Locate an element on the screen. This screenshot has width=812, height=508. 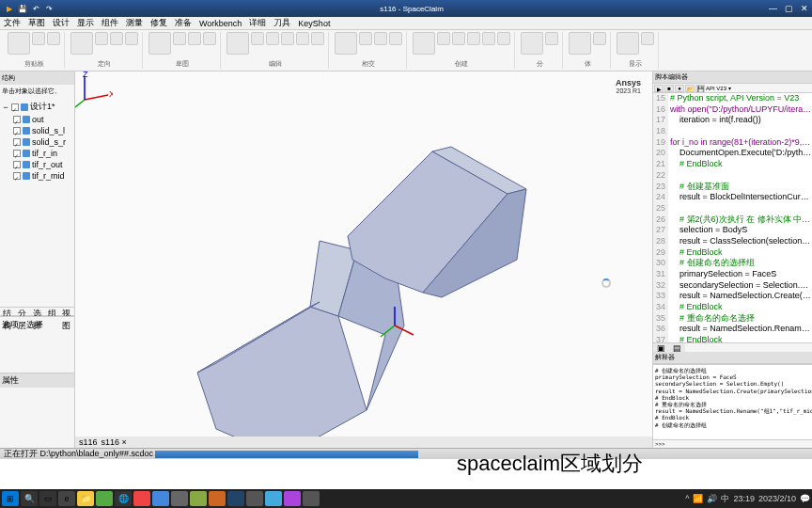
tab-select: 选择 is located at coordinates (38, 311).